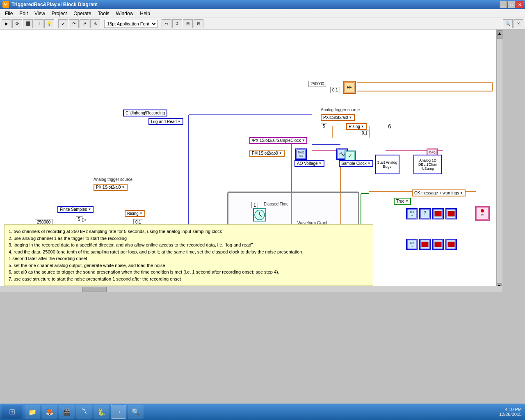 The width and height of the screenshot is (525, 420). What do you see at coordinates (28, 24) in the screenshot?
I see `abort-button: ⬛` at bounding box center [28, 24].